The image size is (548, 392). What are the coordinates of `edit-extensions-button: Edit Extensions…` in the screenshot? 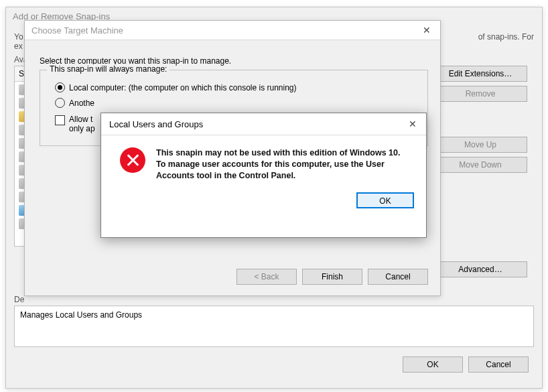 It's located at (480, 74).